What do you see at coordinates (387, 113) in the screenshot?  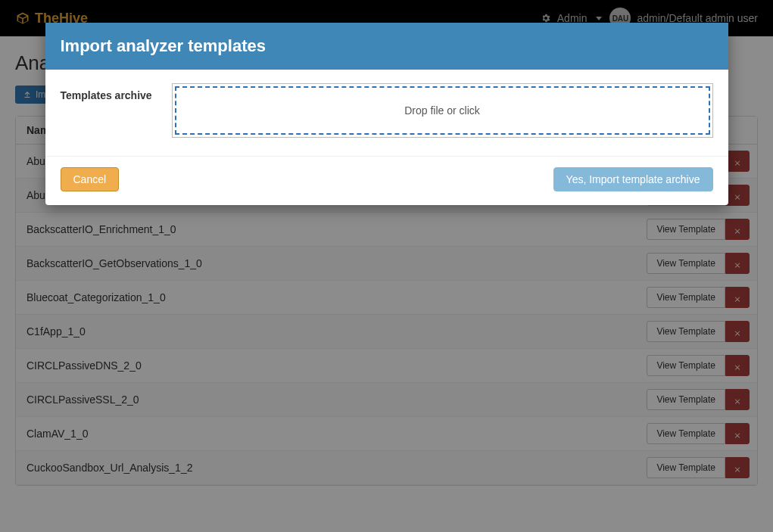 I see `modal-body: Templates archive Drop file or click` at bounding box center [387, 113].